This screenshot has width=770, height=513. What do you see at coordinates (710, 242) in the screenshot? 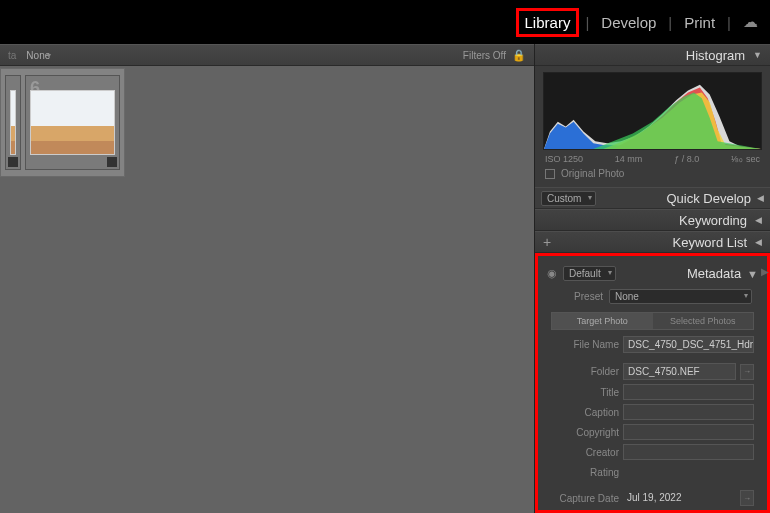
I see `keyword-list-title: Keyword List` at bounding box center [710, 242].